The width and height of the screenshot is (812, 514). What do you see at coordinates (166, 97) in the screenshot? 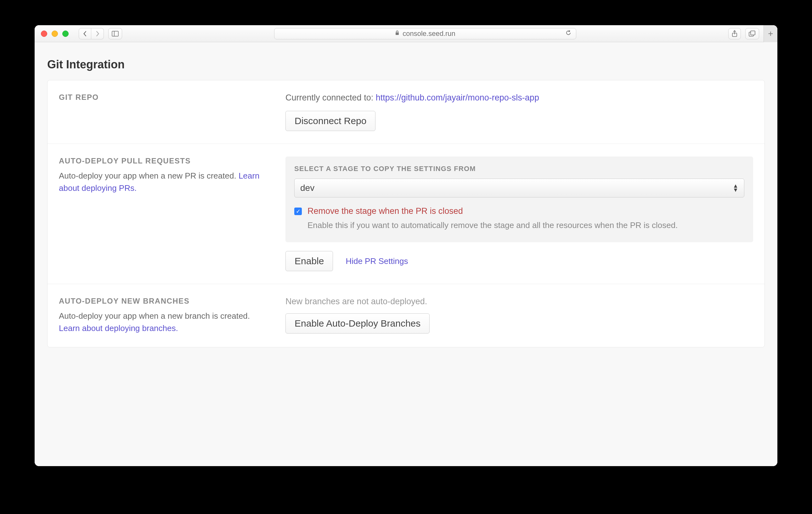
I see `git-repo-label: GIT REPO` at bounding box center [166, 97].